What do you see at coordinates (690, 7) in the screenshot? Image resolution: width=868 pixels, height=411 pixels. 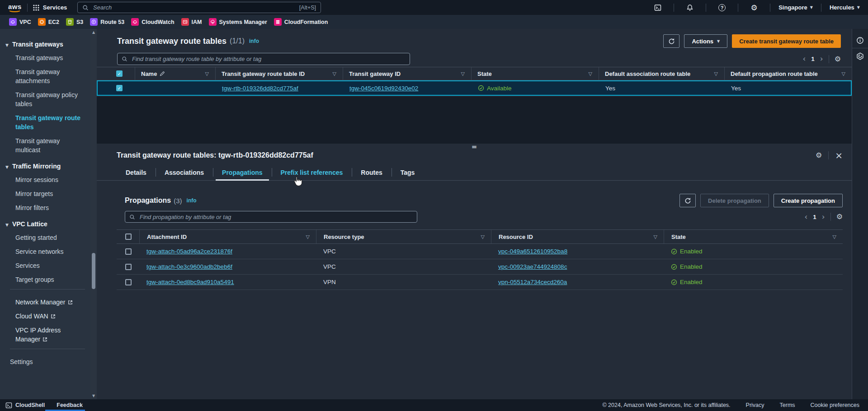 I see `notifications-bell-icon` at bounding box center [690, 7].